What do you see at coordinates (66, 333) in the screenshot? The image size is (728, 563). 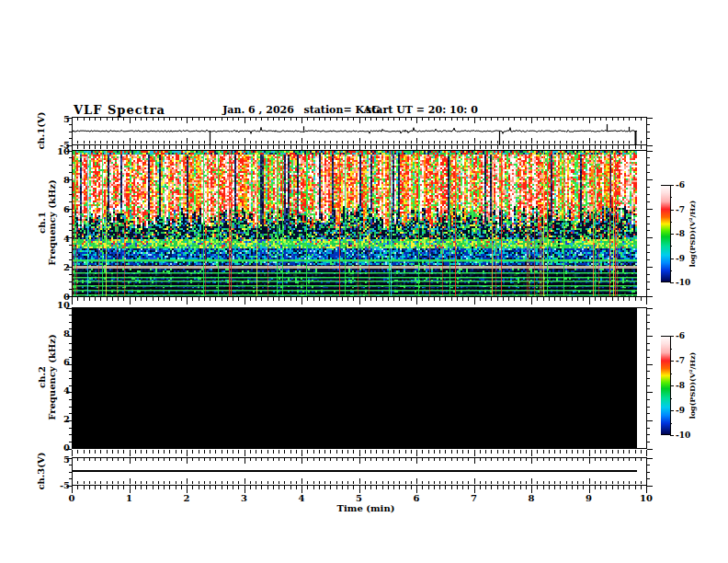 I see `ch2-freq-tick-label: 8` at bounding box center [66, 333].